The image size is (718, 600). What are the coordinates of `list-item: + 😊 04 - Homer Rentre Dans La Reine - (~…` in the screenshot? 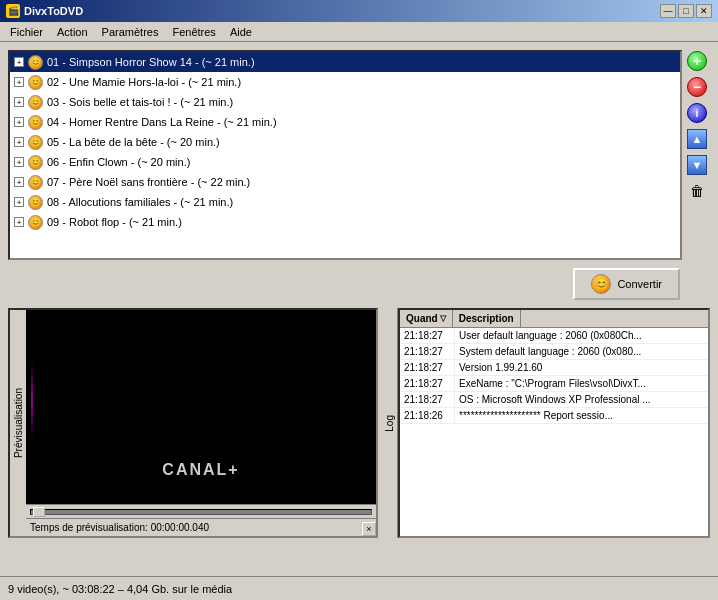 It's located at (345, 122).